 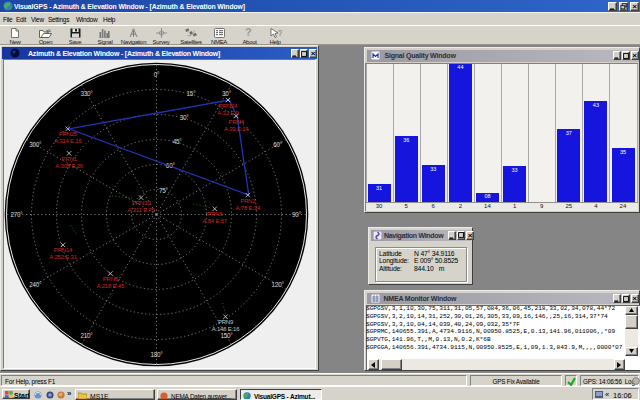 I want to click on svg-text: 300°, so click(x=36, y=144).